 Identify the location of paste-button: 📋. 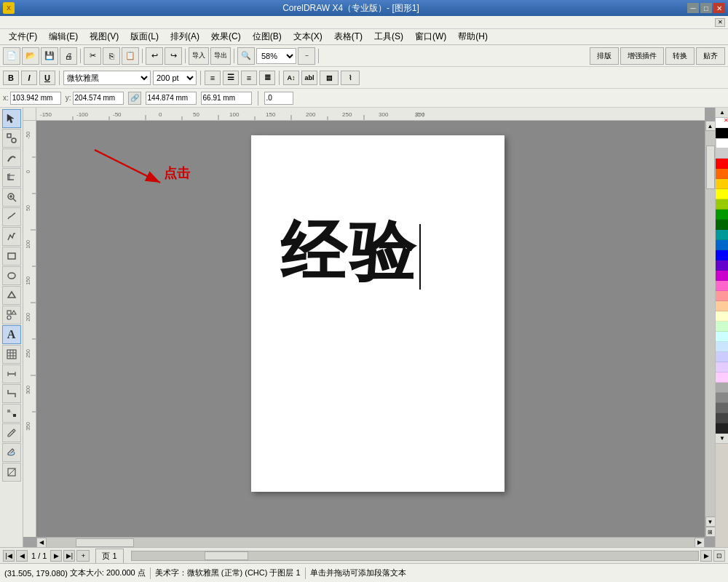
(130, 56).